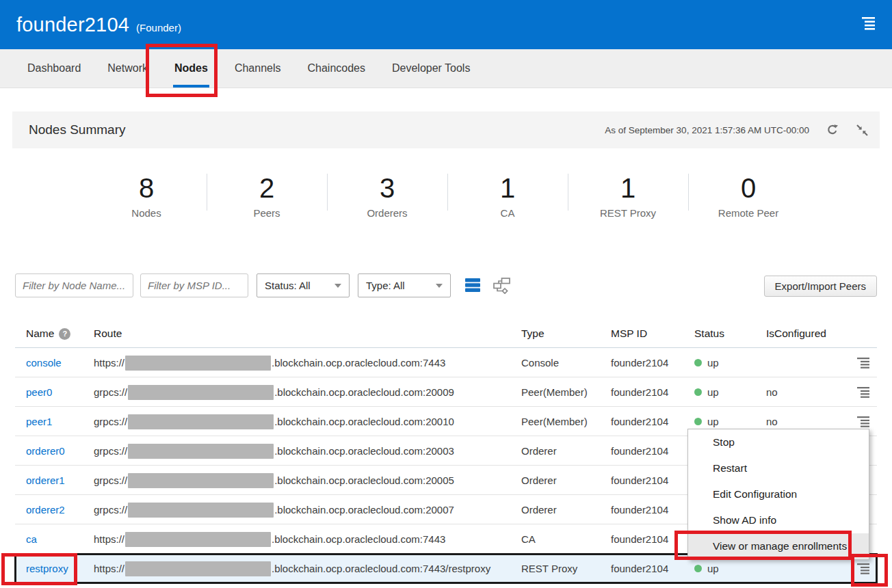 This screenshot has height=588, width=892. Describe the element at coordinates (446, 362) in the screenshot. I see `table-row-console: console https://.blockchain.ocp.oraclecl…` at that location.